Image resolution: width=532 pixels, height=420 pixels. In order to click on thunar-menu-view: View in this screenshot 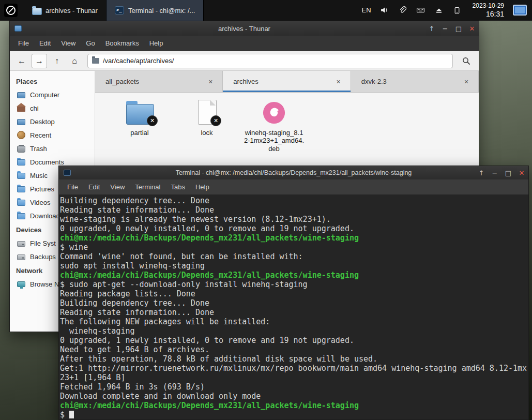, I will do `click(68, 43)`.